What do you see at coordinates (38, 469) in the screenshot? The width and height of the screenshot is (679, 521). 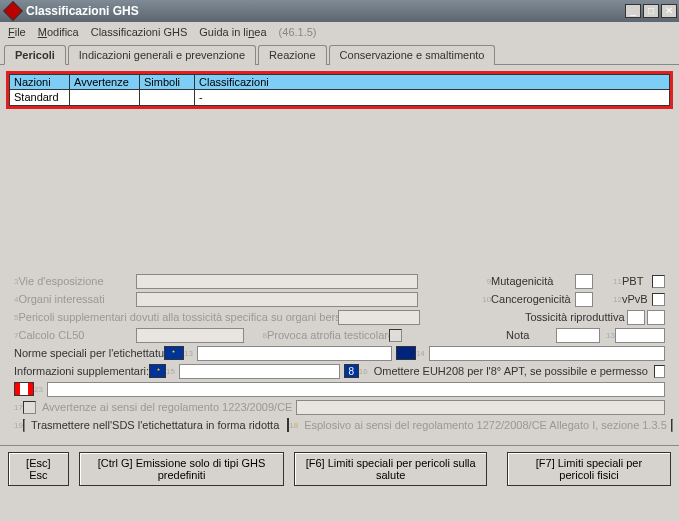 I see `esc-button: [Esc] Esc` at bounding box center [38, 469].